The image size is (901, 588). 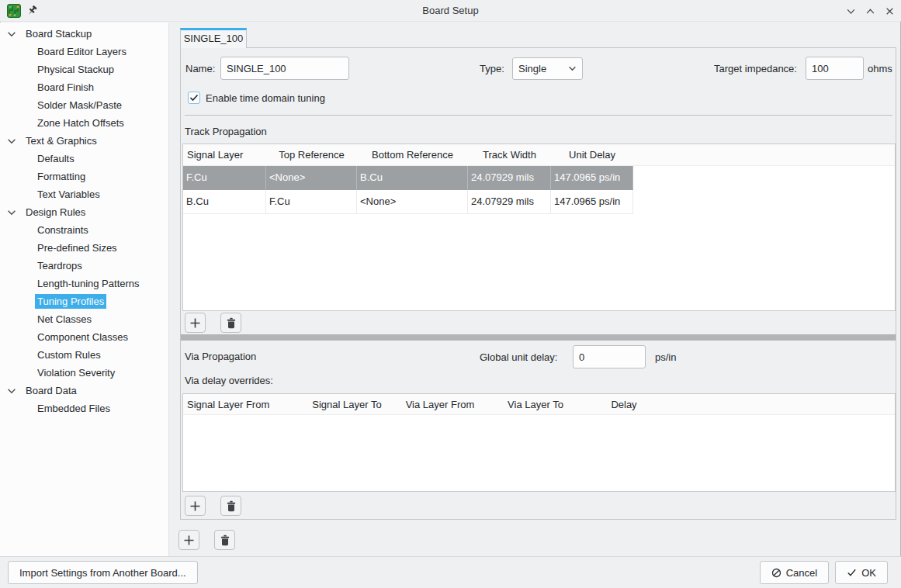 What do you see at coordinates (450, 572) in the screenshot?
I see `dialog-footer: Import Settings from Another Board... Ca…` at bounding box center [450, 572].